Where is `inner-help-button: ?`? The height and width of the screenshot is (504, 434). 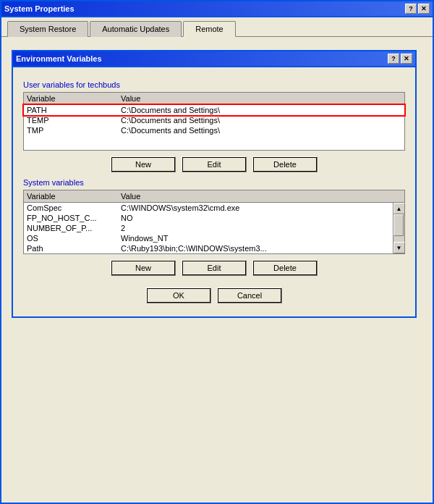 inner-help-button: ? is located at coordinates (393, 59).